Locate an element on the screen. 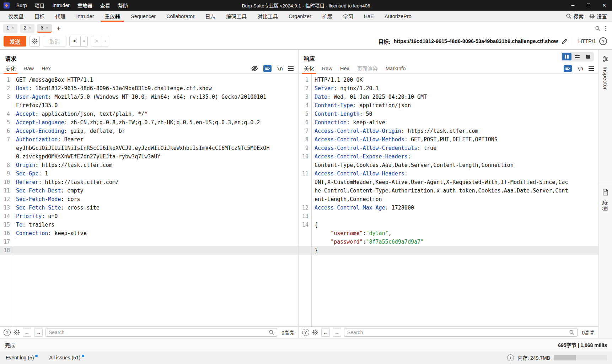 The height and width of the screenshot is (364, 612). request-search-input is located at coordinates (159, 332).